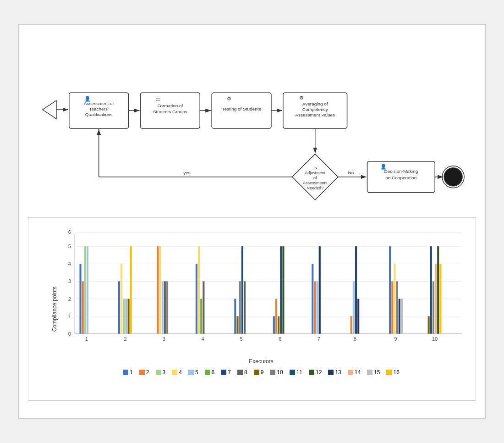 This screenshot has width=504, height=443. Describe the element at coordinates (259, 372) in the screenshot. I see `legend-item-9: 9` at that location.